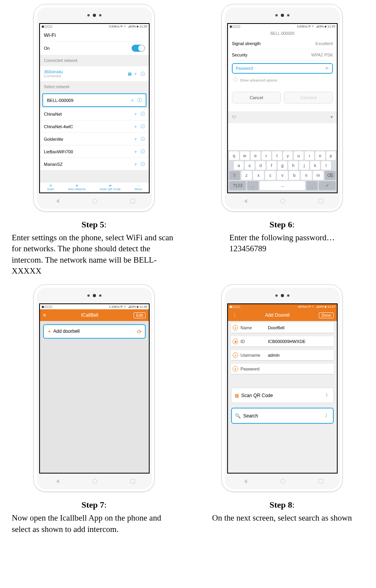 The width and height of the screenshot is (376, 588). I want to click on add-doorbell-label: Add doorbell, so click(67, 331).